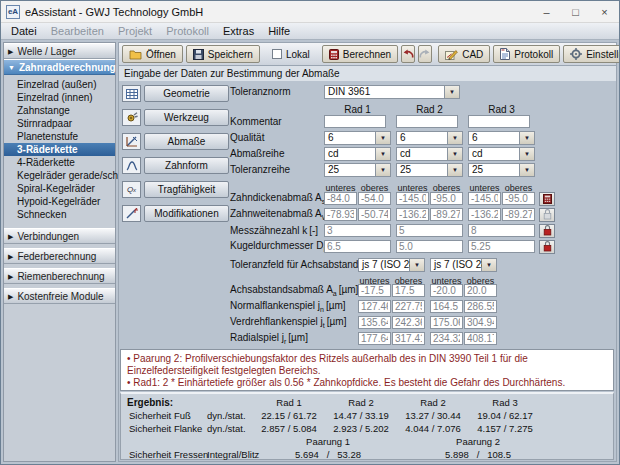 The image size is (620, 465). What do you see at coordinates (592, 54) in the screenshot?
I see `settings-button: Einstellungen` at bounding box center [592, 54].